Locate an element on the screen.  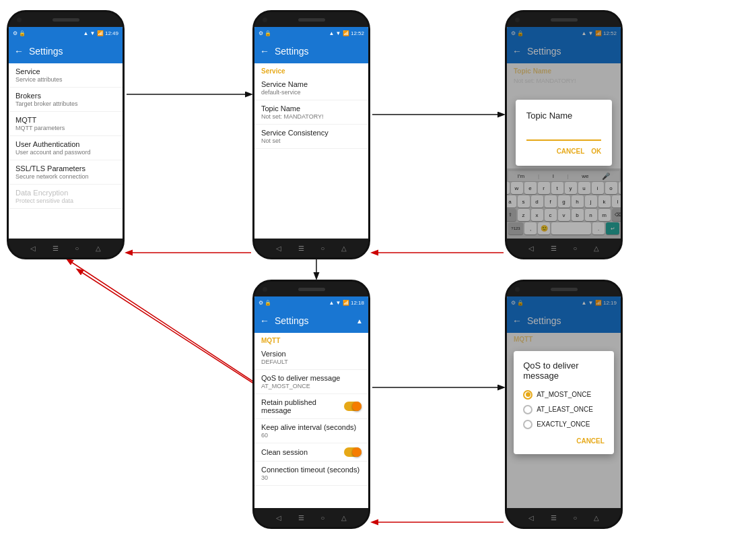
phone2-consist-subtitle: Not set is located at coordinates (311, 141).